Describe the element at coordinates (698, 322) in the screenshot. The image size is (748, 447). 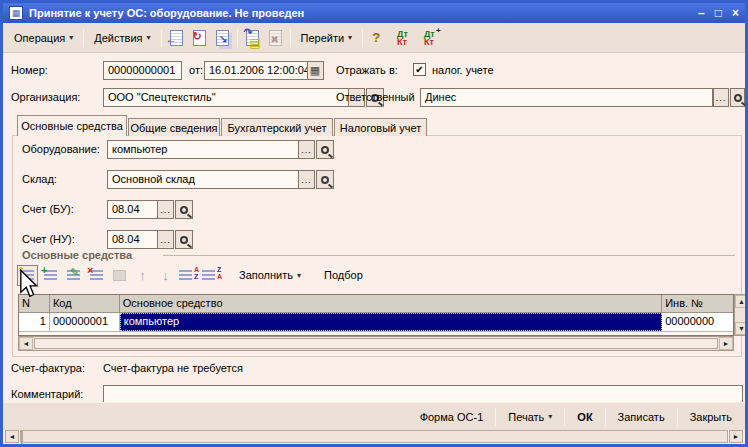
I see `cell-inv: 00000000` at that location.